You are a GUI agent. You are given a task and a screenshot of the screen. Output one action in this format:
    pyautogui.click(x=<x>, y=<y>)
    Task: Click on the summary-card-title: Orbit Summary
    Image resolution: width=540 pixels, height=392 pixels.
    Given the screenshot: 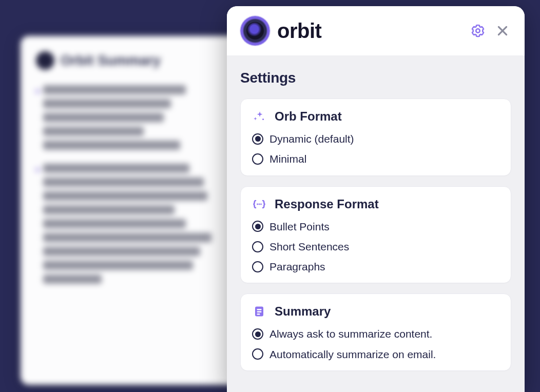 What is the action you would take?
    pyautogui.click(x=111, y=61)
    